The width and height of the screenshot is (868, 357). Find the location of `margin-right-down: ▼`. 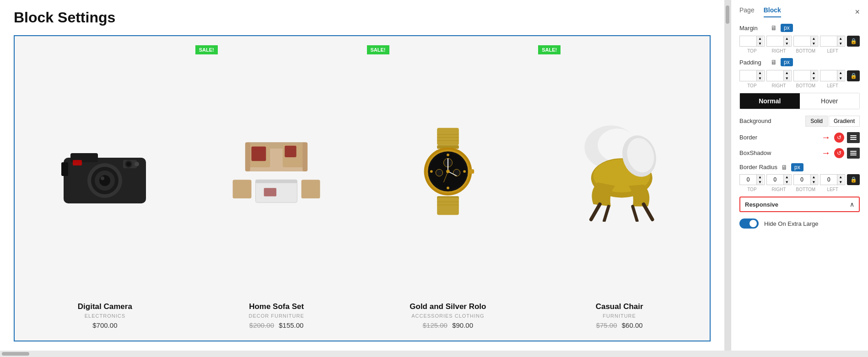

margin-right-down: ▼ is located at coordinates (787, 44).